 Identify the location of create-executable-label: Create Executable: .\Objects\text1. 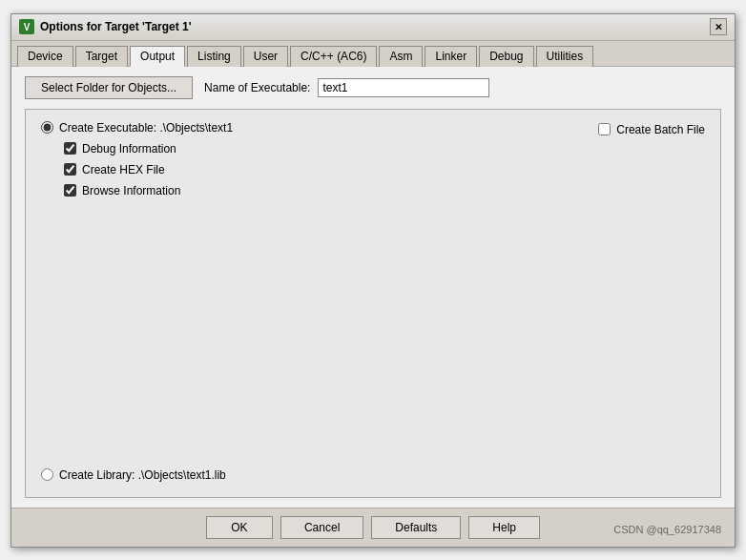
(146, 128).